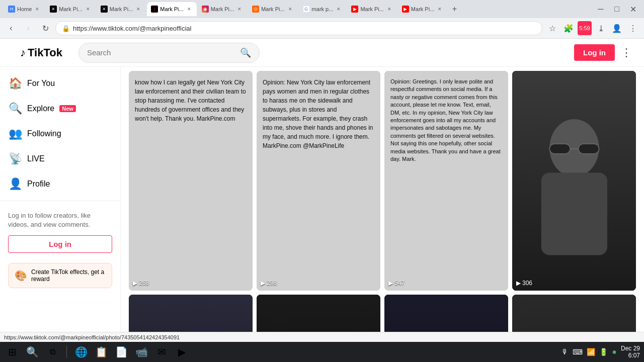 This screenshot has width=644, height=362. Describe the element at coordinates (21, 276) in the screenshot. I see `effects-icon: 🎨` at that location.